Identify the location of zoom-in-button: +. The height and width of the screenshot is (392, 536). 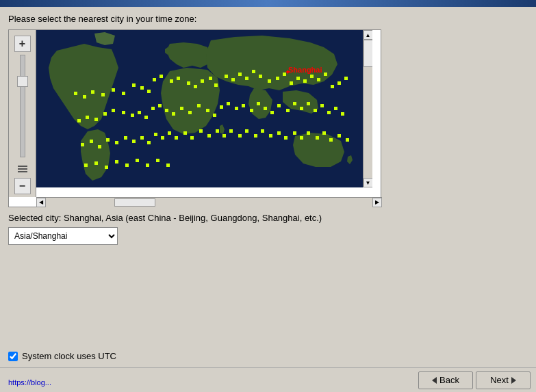
(23, 44).